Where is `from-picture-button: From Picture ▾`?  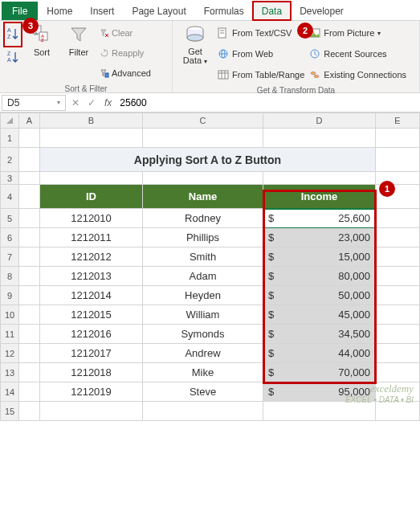
from-picture-button: From Picture ▾ is located at coordinates (358, 33).